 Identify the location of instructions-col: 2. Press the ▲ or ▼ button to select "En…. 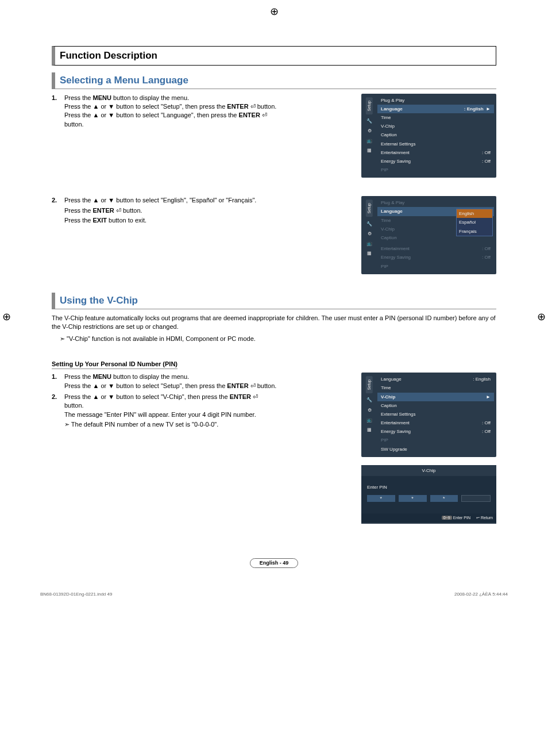
(200, 239).